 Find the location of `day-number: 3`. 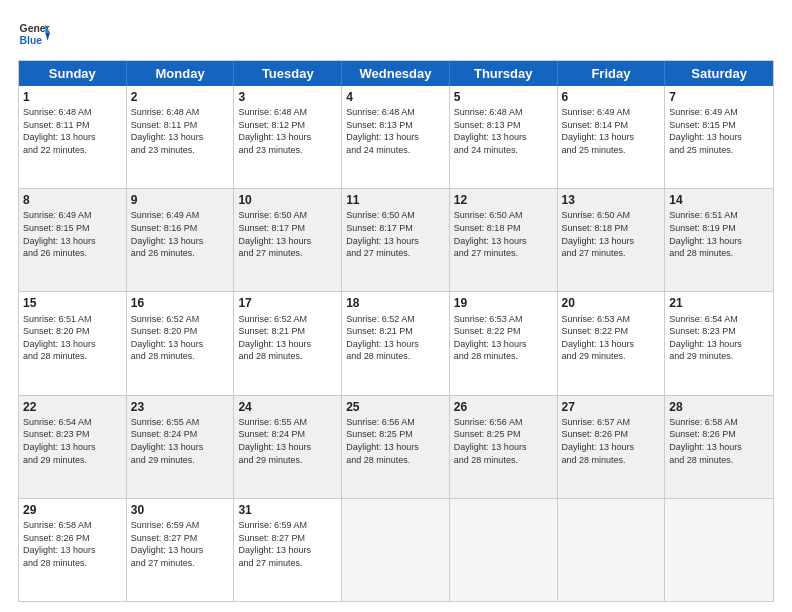

day-number: 3 is located at coordinates (288, 97).